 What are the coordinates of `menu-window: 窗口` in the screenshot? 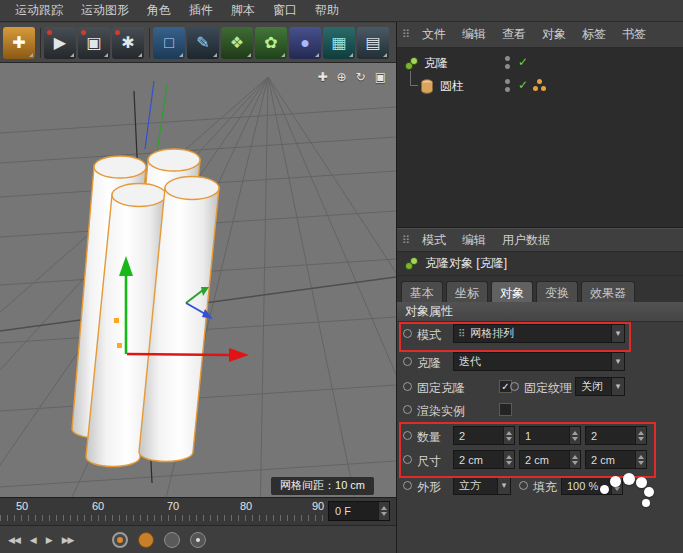 It's located at (285, 10).